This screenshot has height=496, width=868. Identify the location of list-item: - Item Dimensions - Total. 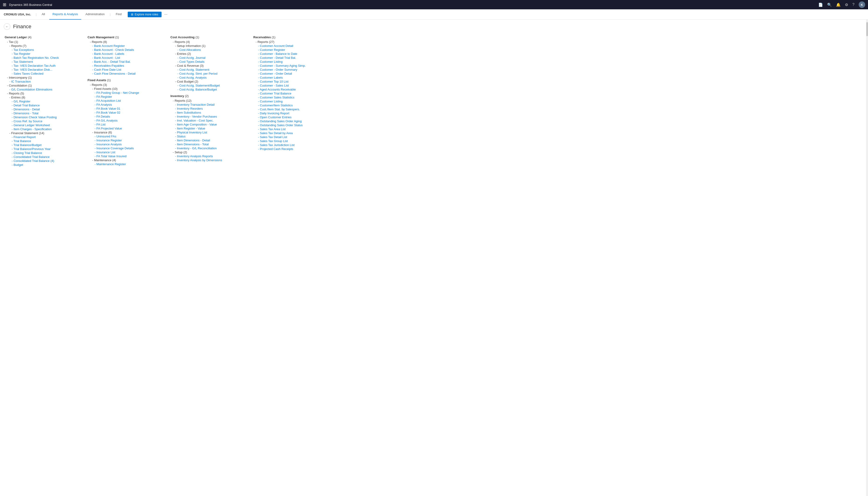
(210, 144).